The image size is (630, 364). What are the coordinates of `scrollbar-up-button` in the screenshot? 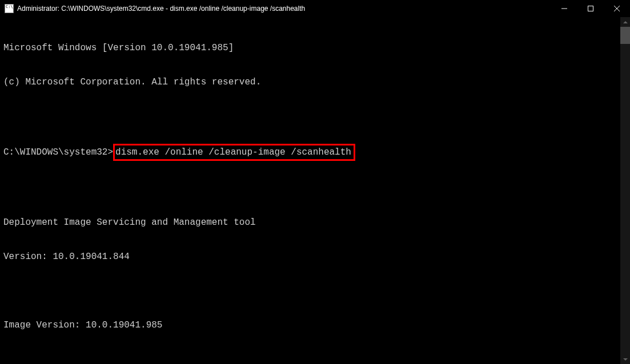 It's located at (625, 22).